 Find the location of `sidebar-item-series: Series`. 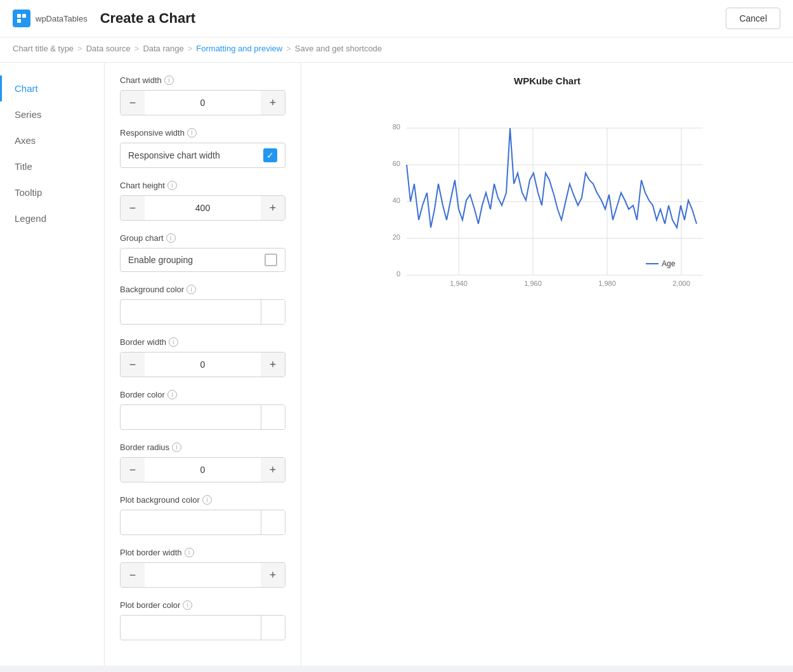

sidebar-item-series: Series is located at coordinates (52, 114).